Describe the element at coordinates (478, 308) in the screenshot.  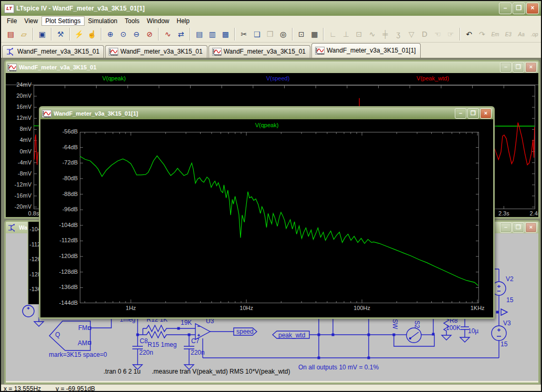
I see `fft-x-axis-label: 1KHz` at that location.